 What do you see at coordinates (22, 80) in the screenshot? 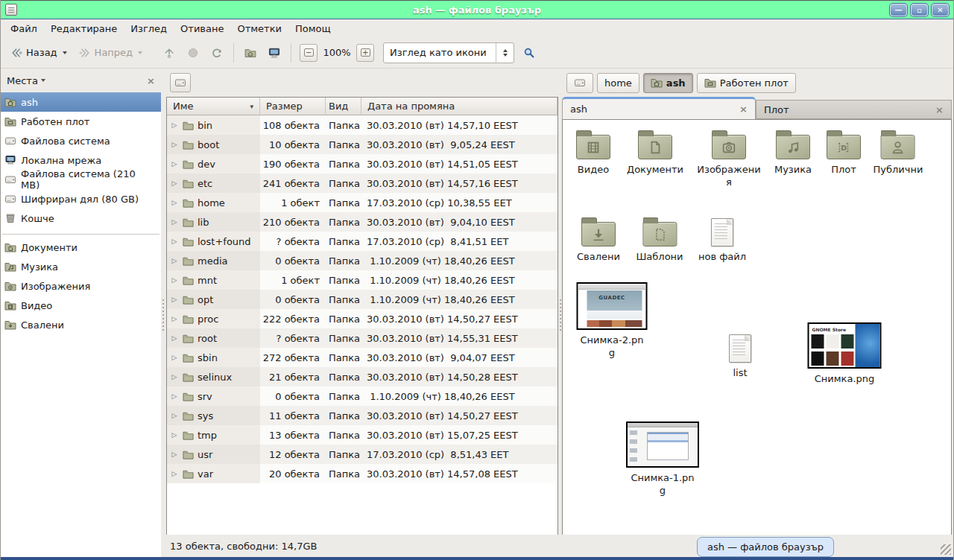
I see `places-label: Места` at bounding box center [22, 80].